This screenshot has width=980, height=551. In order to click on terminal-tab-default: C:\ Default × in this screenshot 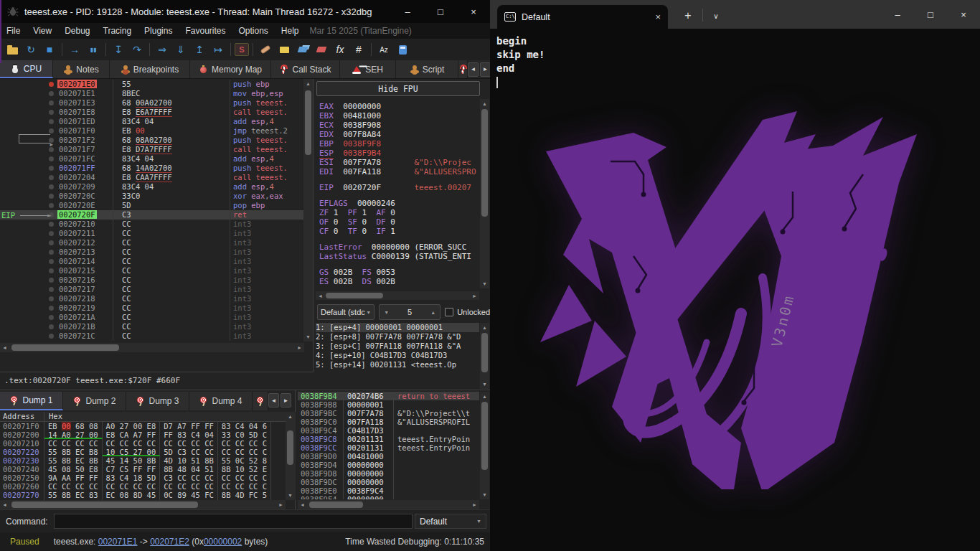, I will do `click(583, 17)`.